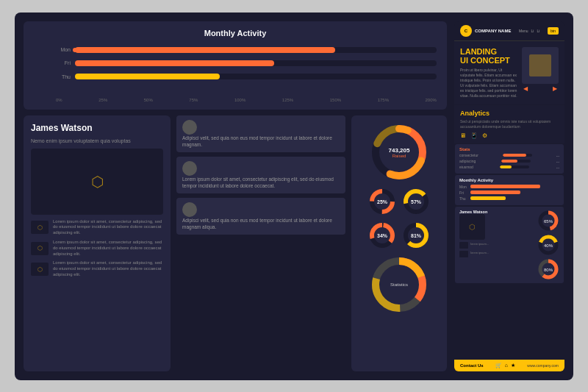 The width and height of the screenshot is (588, 392). What do you see at coordinates (466, 167) in the screenshot?
I see `lp-stat-name-3: eiusmod` at bounding box center [466, 167].